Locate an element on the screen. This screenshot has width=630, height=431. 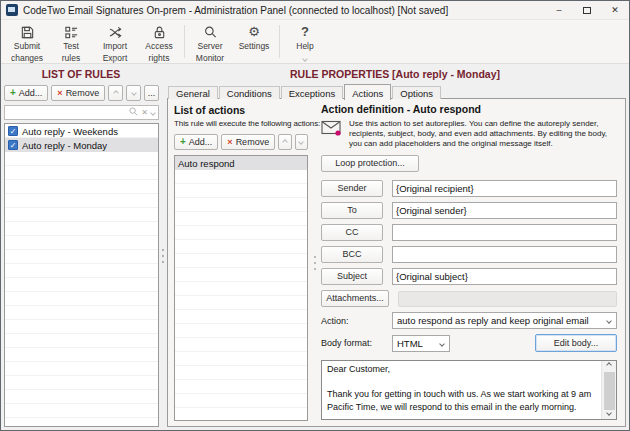
more-rules-options-button: ... is located at coordinates (152, 93).